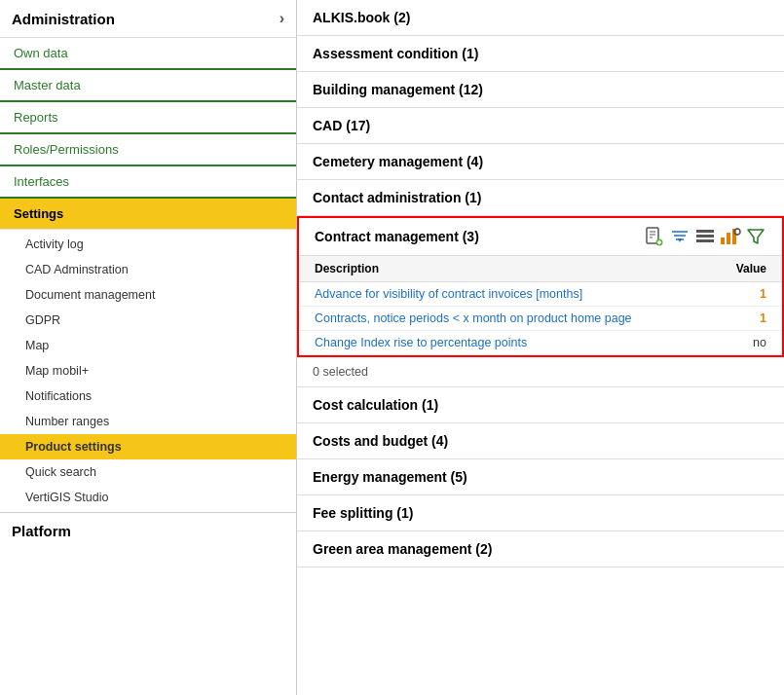 This screenshot has width=784, height=695. What do you see at coordinates (504, 269) in the screenshot?
I see `col-description: Description` at bounding box center [504, 269].